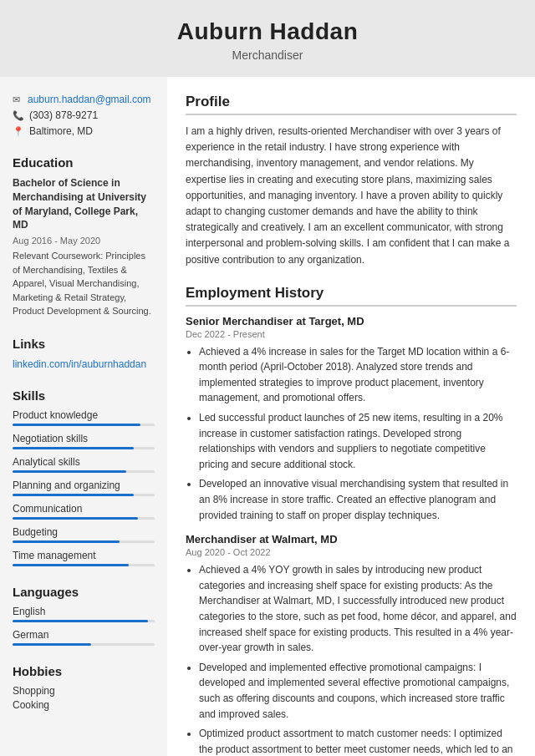 The width and height of the screenshot is (535, 756). Describe the element at coordinates (84, 439) in the screenshot. I see `skill-label: Negotiation skills` at that location.